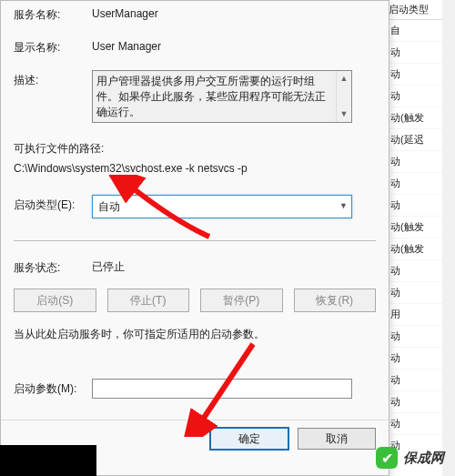 This screenshot has width=455, height=476. Describe the element at coordinates (108, 268) in the screenshot. I see `service-state-value: 已停止` at that location.